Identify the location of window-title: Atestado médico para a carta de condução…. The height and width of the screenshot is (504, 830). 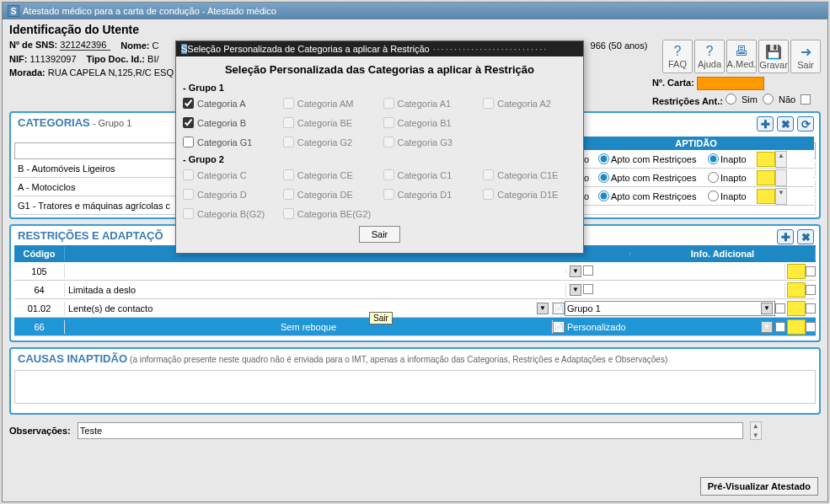
(150, 11).